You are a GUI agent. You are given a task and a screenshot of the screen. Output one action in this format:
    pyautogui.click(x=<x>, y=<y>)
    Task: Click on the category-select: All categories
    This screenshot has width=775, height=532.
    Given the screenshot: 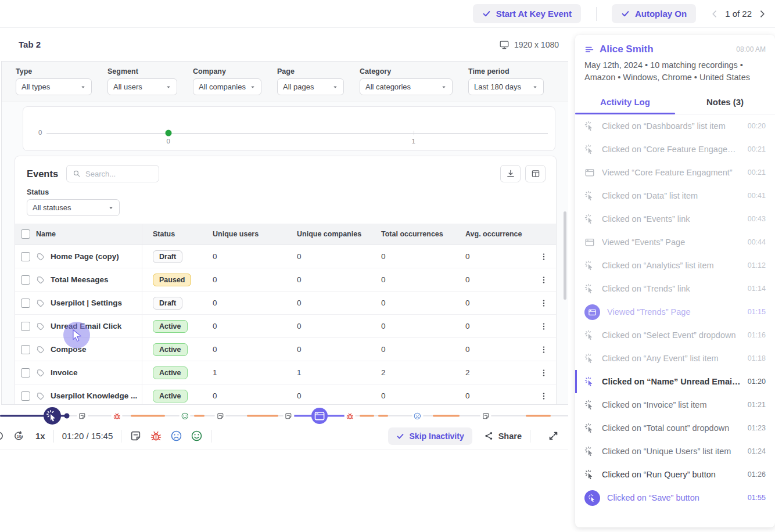 What is the action you would take?
    pyautogui.click(x=406, y=87)
    